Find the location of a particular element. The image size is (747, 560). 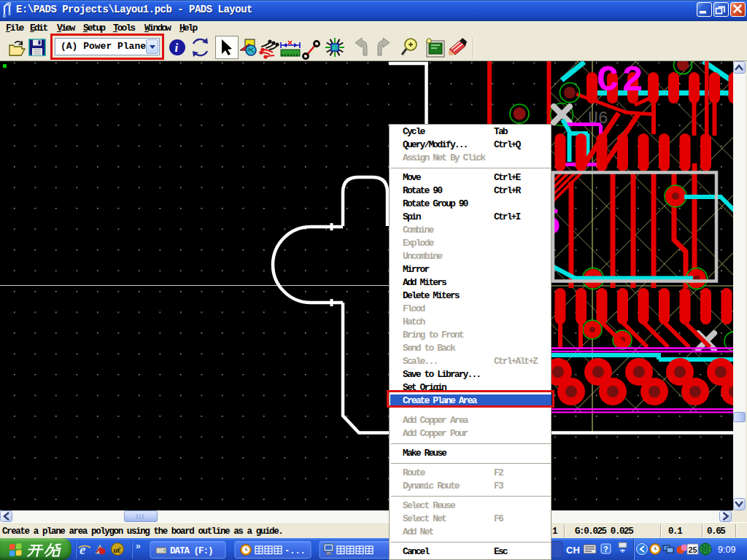

svg-text: e is located at coordinates (83, 550).